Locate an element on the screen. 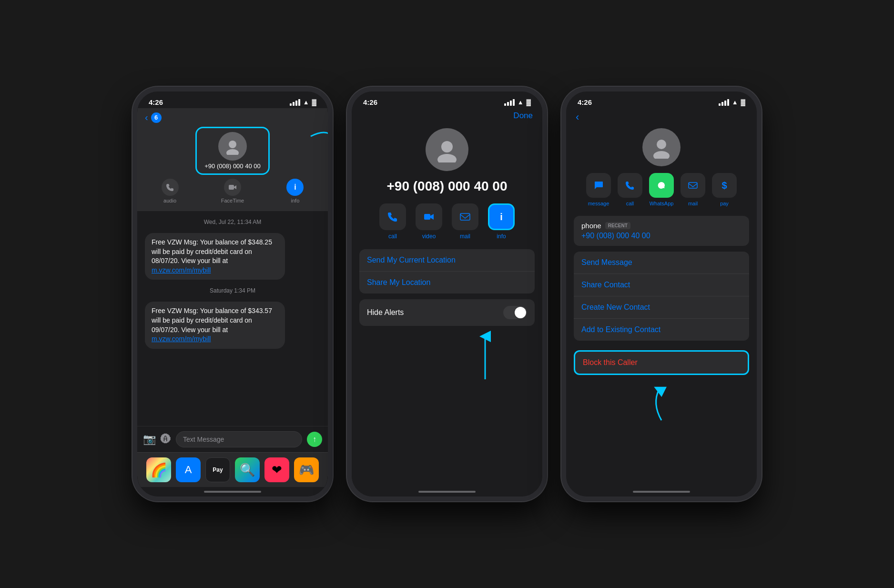 The image size is (894, 588). sb2 is located at coordinates (722, 104).